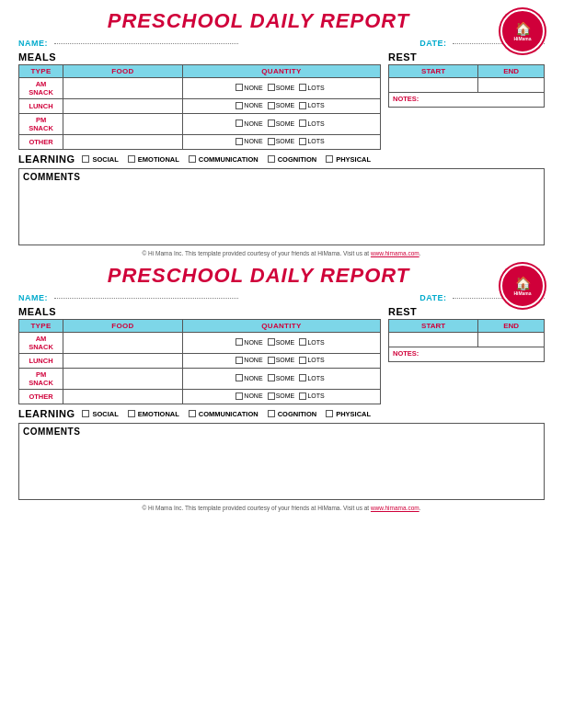 Image resolution: width=563 pixels, height=728 pixels. Describe the element at coordinates (154, 414) in the screenshot. I see `learning-emotional-2: EMOTIONAL` at that location.